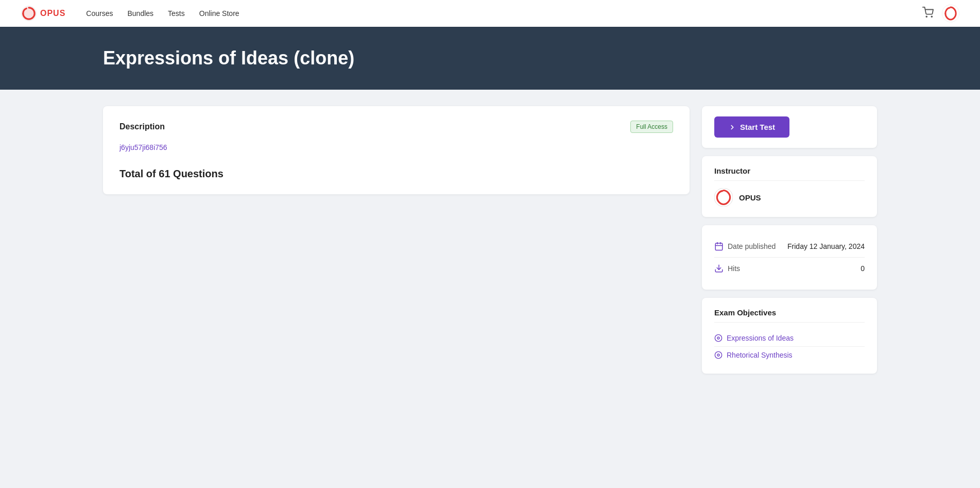  What do you see at coordinates (789, 268) in the screenshot?
I see `hits-row: Hits 0` at bounding box center [789, 268].